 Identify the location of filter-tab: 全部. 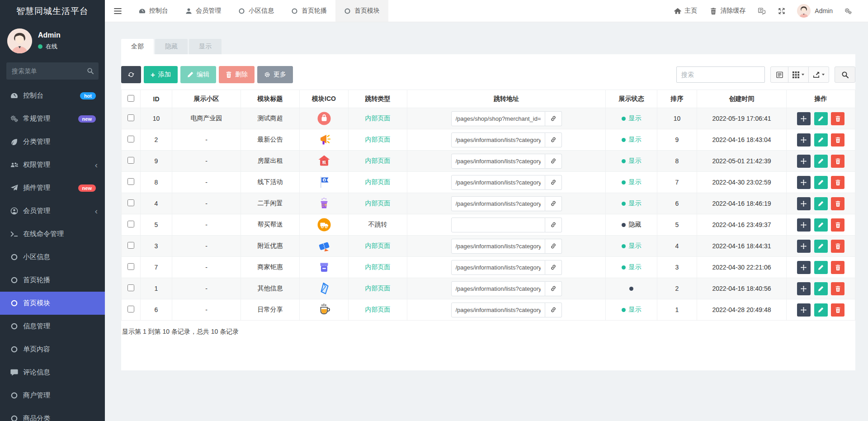
(137, 47).